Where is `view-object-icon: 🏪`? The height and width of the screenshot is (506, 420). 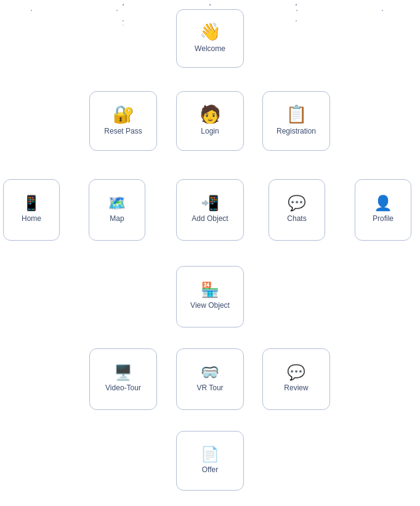
view-object-icon: 🏪 is located at coordinates (210, 290).